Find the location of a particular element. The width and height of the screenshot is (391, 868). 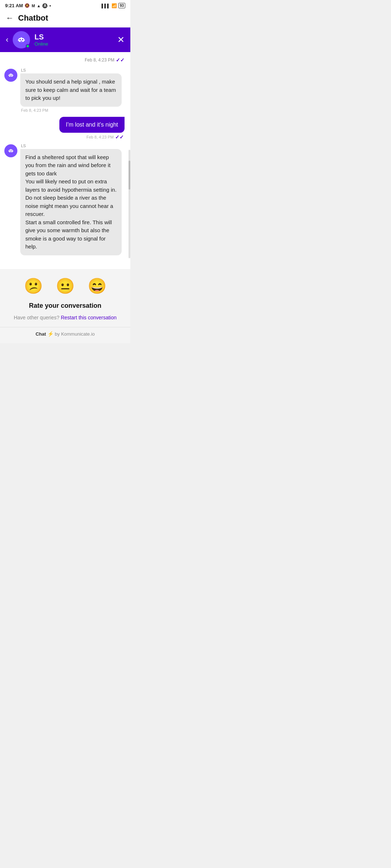

bot-bubble-2: Find a sheltered spot that will keep you… is located at coordinates (71, 202).